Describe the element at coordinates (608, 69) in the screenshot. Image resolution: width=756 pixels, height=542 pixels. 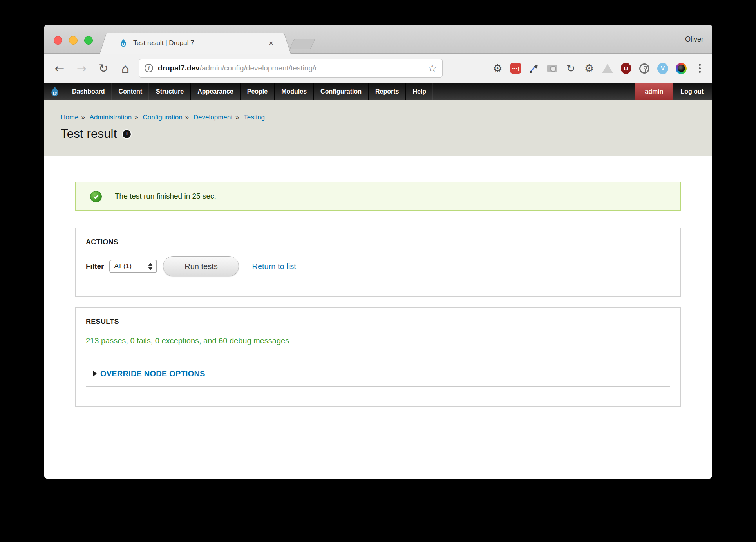
I see `drive-extension-icon` at that location.